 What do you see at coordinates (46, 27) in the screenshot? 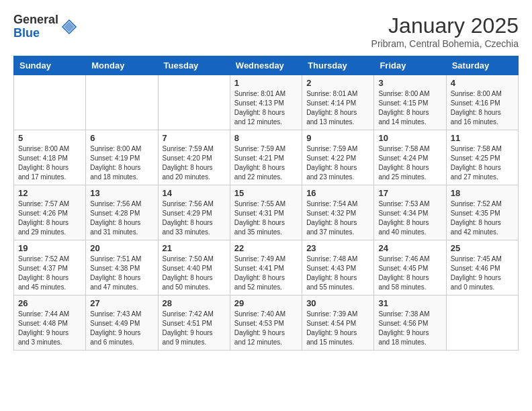
I see `logo: General Blue` at bounding box center [46, 27].